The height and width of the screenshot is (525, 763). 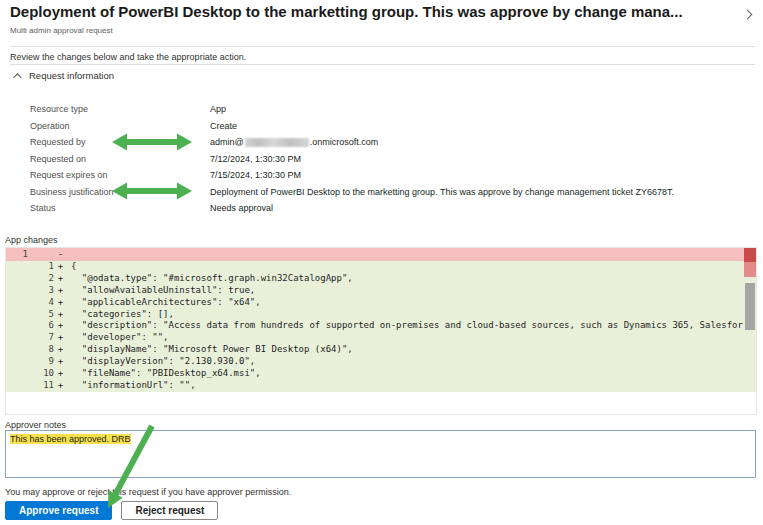 What do you see at coordinates (41, 350) in the screenshot?
I see `modified-line-number: 8` at bounding box center [41, 350].